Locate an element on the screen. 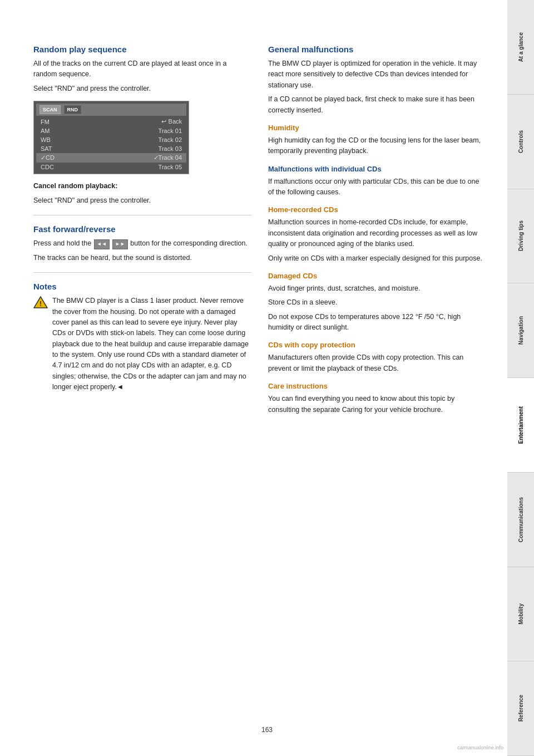 This screenshot has height=756, width=534. notes-title: Notes is located at coordinates (142, 286).